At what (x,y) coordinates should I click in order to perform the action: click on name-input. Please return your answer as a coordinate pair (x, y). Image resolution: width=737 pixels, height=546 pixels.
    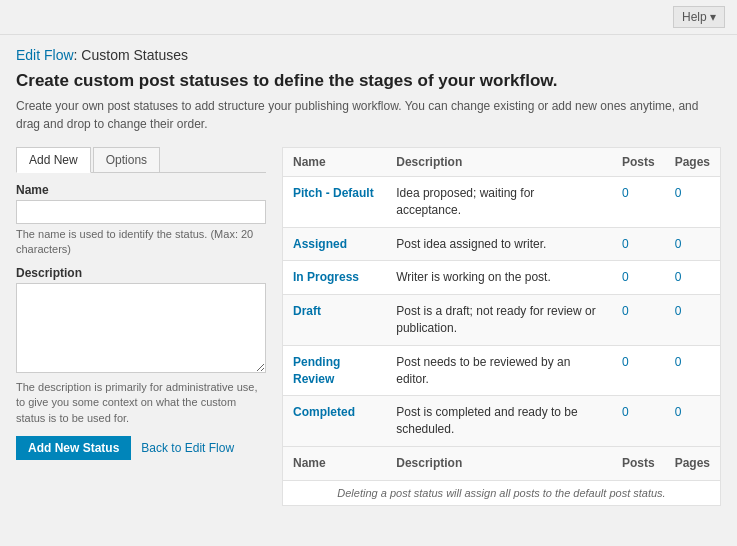
    Looking at the image, I should click on (141, 212).